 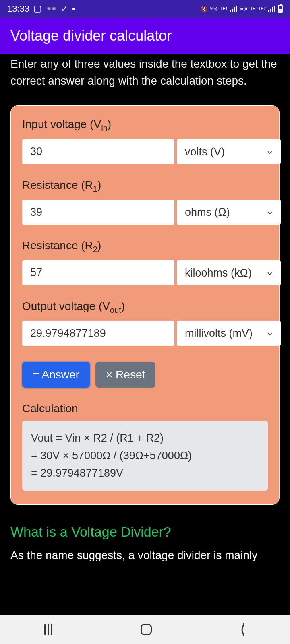 What do you see at coordinates (145, 532) in the screenshot?
I see `section-heading: What is a Voltage Divider?` at bounding box center [145, 532].